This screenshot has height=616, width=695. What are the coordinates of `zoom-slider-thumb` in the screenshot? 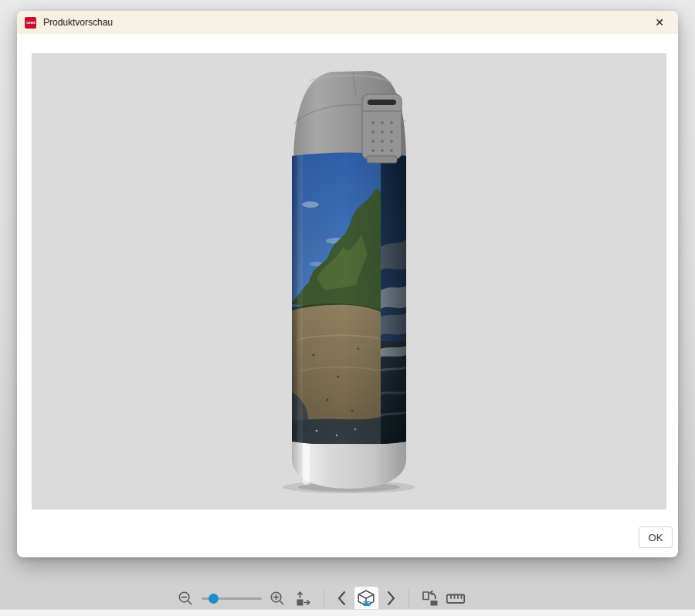 It's located at (213, 599).